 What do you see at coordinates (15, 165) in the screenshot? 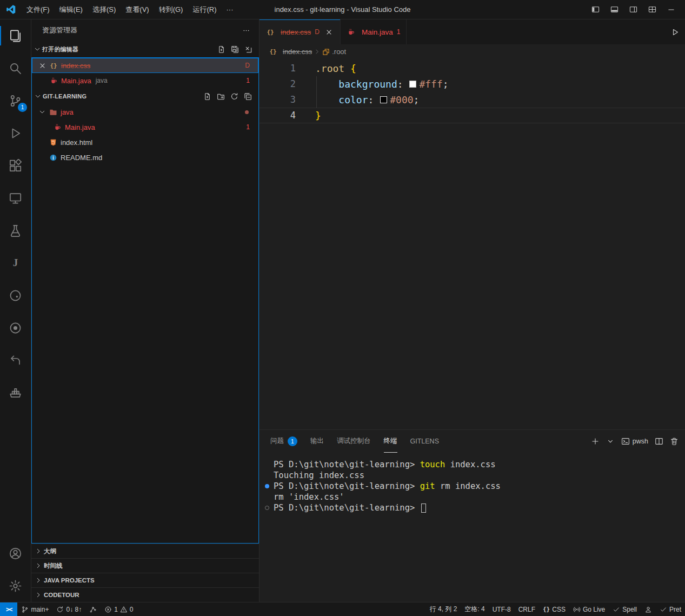
I see `activity-extensions` at bounding box center [15, 165].